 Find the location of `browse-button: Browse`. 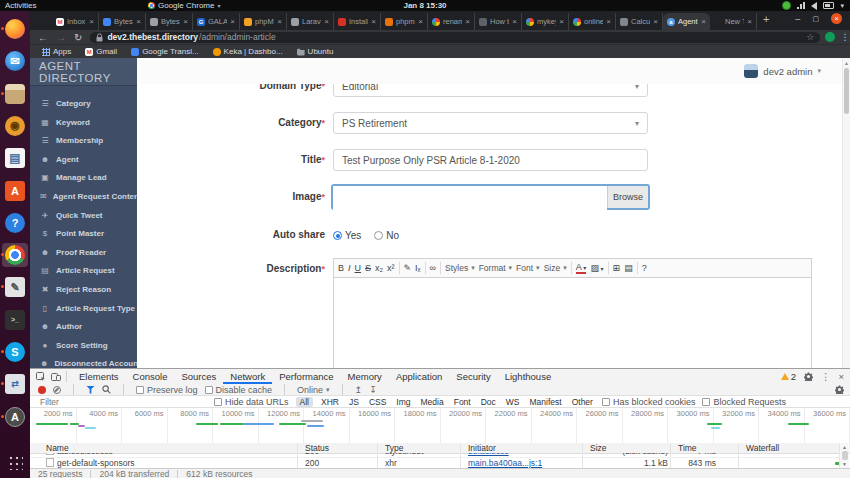

browse-button: Browse is located at coordinates (628, 197).